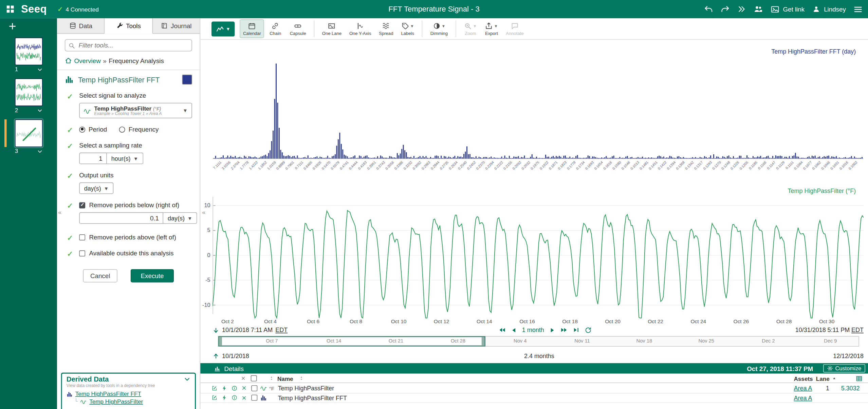  What do you see at coordinates (82, 237) in the screenshot?
I see `remove-above-checkbox` at bounding box center [82, 237].